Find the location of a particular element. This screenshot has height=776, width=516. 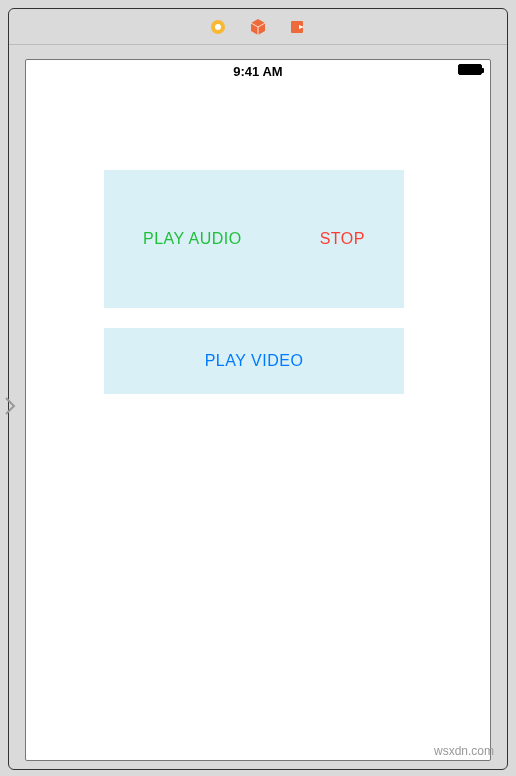

cube-icon is located at coordinates (258, 27).